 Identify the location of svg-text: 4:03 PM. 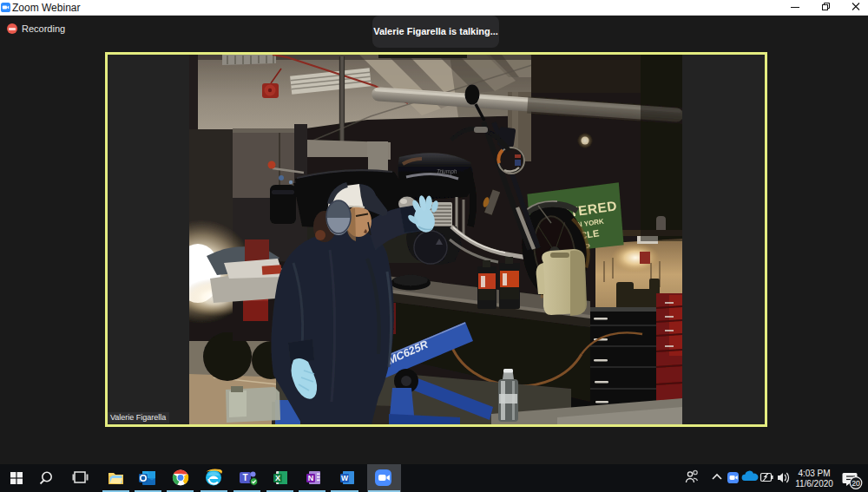
(814, 474).